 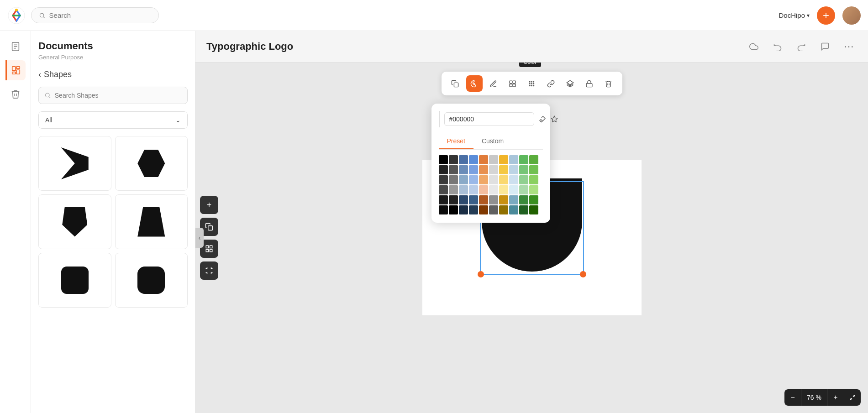 I want to click on comment-btn, so click(x=825, y=47).